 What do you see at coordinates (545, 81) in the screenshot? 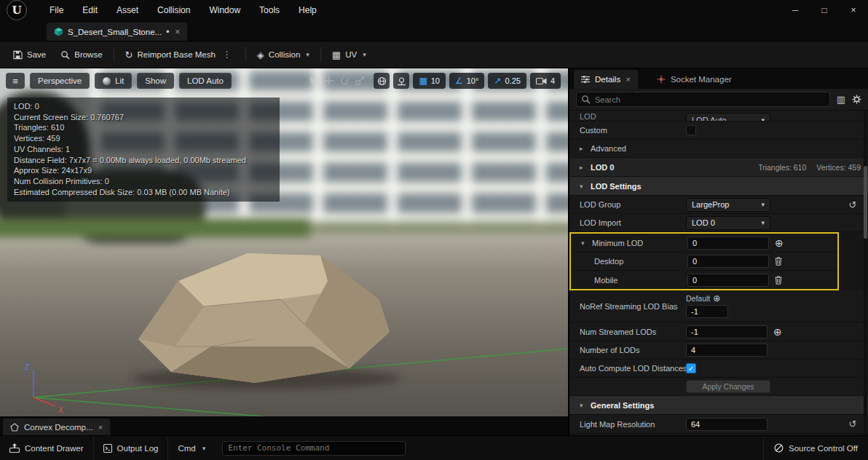
I see `camera-speed-control: 4` at bounding box center [545, 81].